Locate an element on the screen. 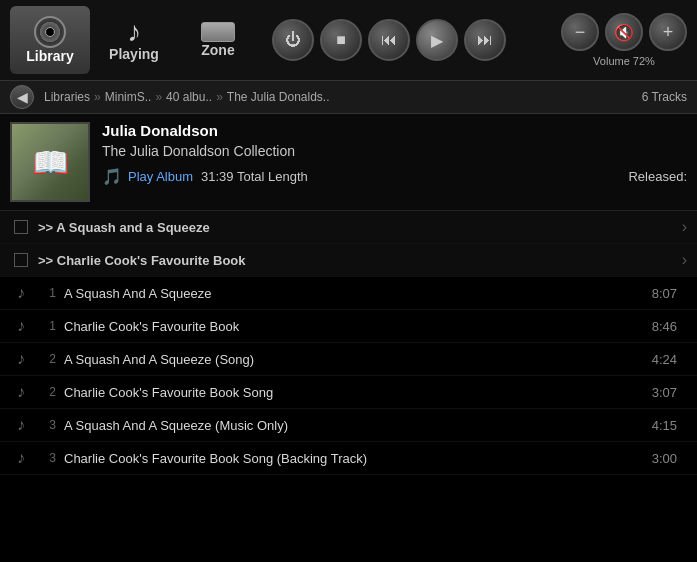 The width and height of the screenshot is (697, 562). chevron-right-icon-1: › is located at coordinates (684, 227).